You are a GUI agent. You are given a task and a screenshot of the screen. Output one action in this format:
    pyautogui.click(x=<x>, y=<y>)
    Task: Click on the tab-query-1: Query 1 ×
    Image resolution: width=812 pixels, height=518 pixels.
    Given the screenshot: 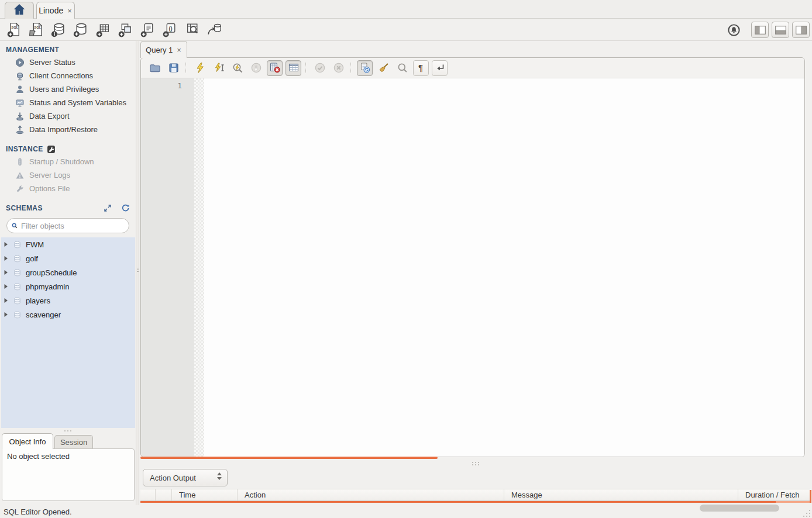 What is the action you would take?
    pyautogui.click(x=164, y=49)
    